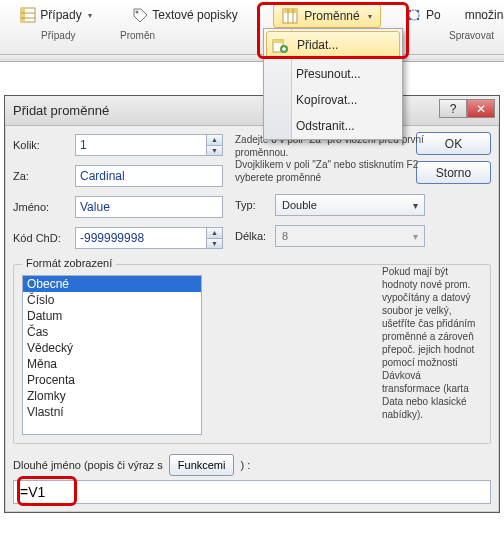  I want to click on ribbon-text-labels-button: Textové popisky, so click(184, 15).